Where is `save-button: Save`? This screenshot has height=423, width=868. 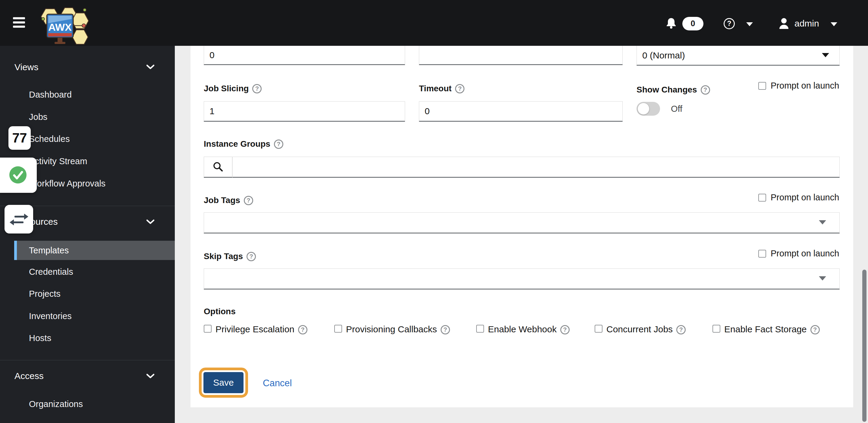
save-button: Save is located at coordinates (224, 383).